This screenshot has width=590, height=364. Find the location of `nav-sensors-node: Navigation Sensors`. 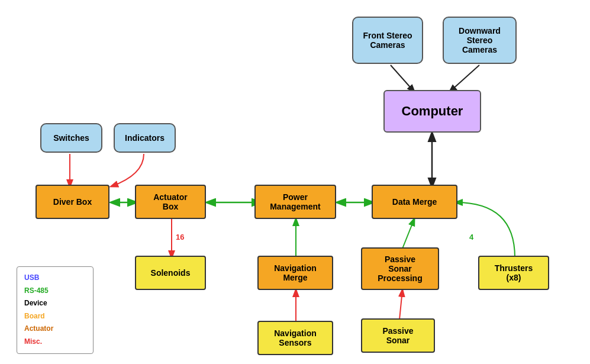

nav-sensors-node: Navigation Sensors is located at coordinates (295, 338).